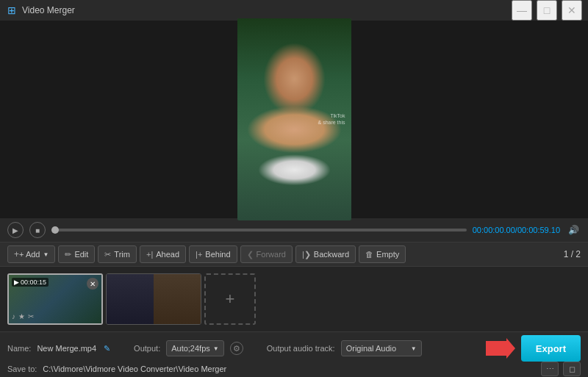 The width and height of the screenshot is (588, 377). Describe the element at coordinates (237, 348) in the screenshot. I see `output-settings-button: ⚙` at that location.